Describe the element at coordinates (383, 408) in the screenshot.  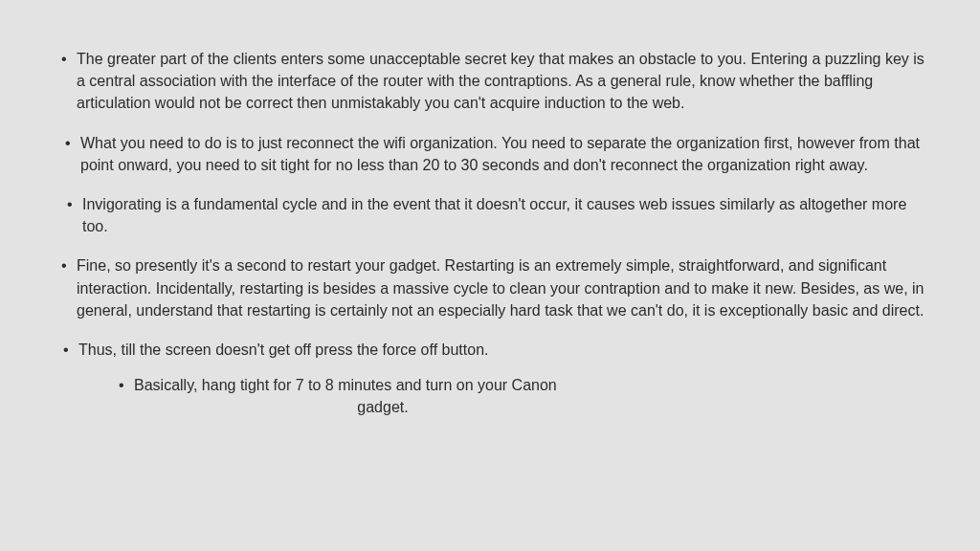
I see `sub-bullet-line2: gadget.` at that location.